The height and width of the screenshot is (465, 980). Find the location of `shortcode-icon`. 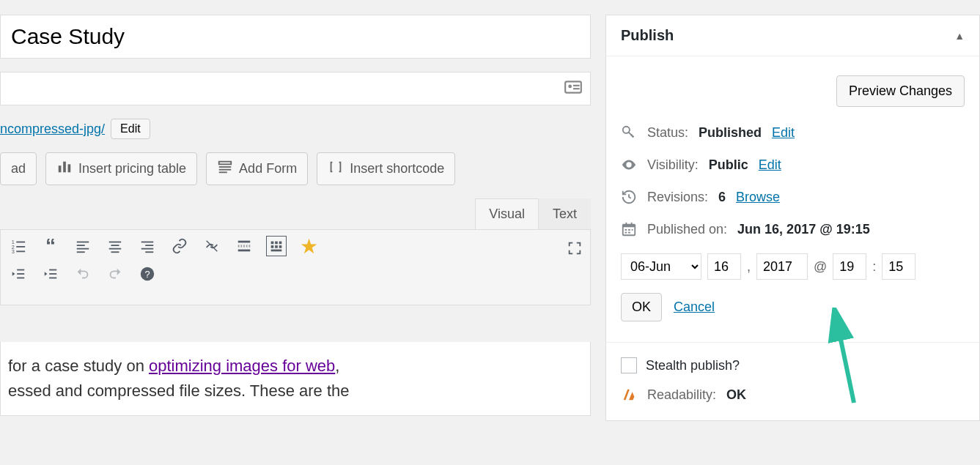

shortcode-icon is located at coordinates (336, 168).